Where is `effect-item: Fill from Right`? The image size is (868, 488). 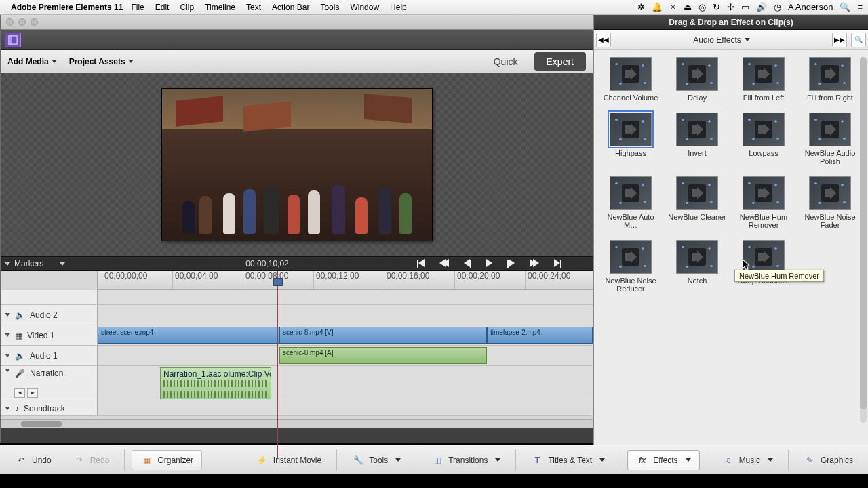 effect-item: Fill from Right is located at coordinates (830, 79).